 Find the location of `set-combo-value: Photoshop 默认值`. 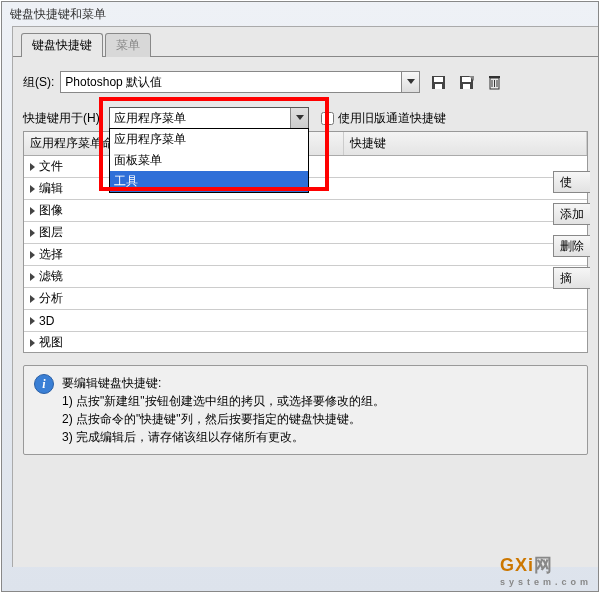

set-combo-value: Photoshop 默认值 is located at coordinates (114, 82).